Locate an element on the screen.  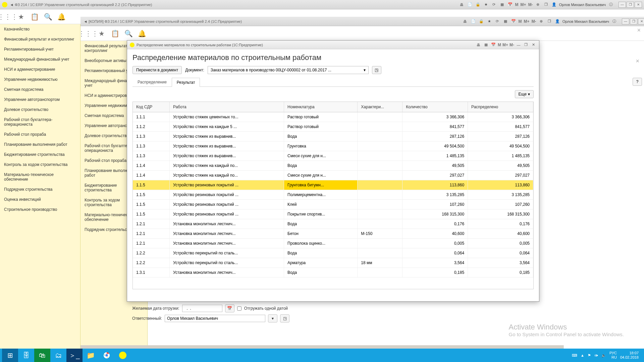
sidebar-item: Рабочий стол бухгалтера-операциониста is located at coordinates (40, 122).